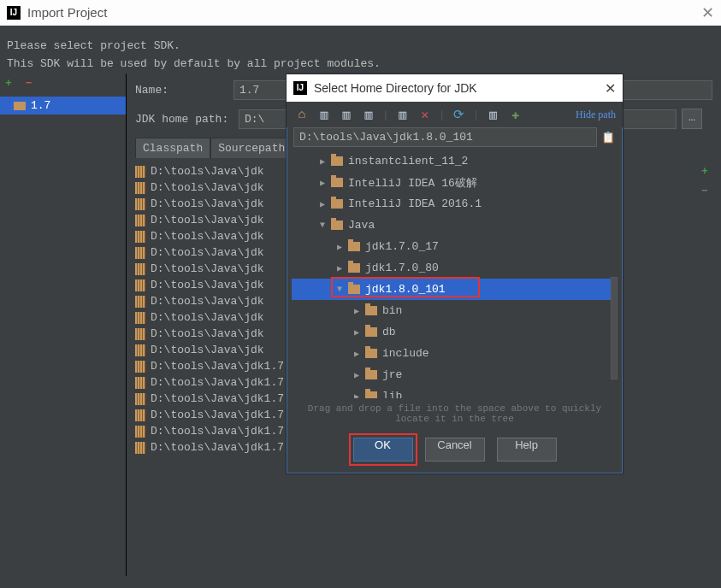 Image resolution: width=721 pixels, height=588 pixels. I want to click on tree-node: ▶jre, so click(455, 374).